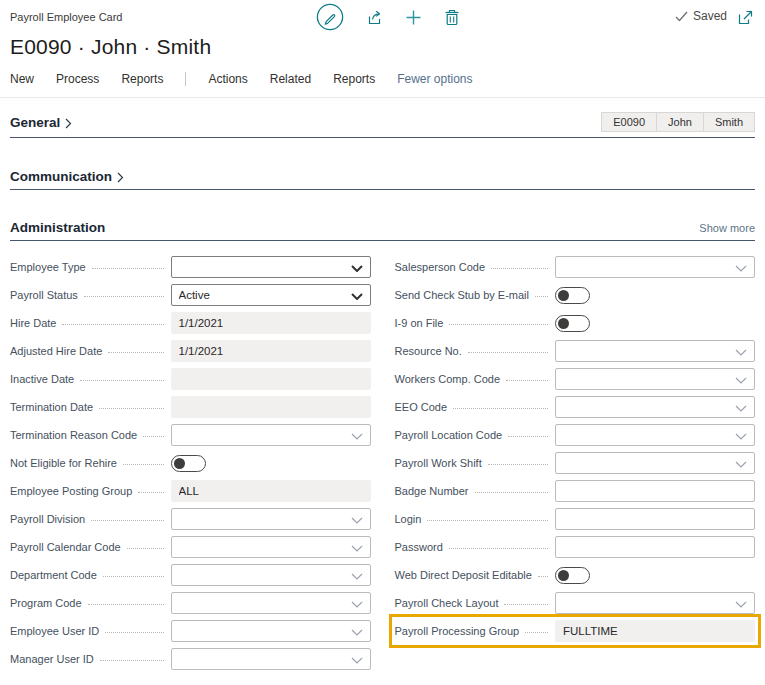 This screenshot has width=765, height=685. Describe the element at coordinates (271, 631) in the screenshot. I see `employee-user-id-combobox` at that location.